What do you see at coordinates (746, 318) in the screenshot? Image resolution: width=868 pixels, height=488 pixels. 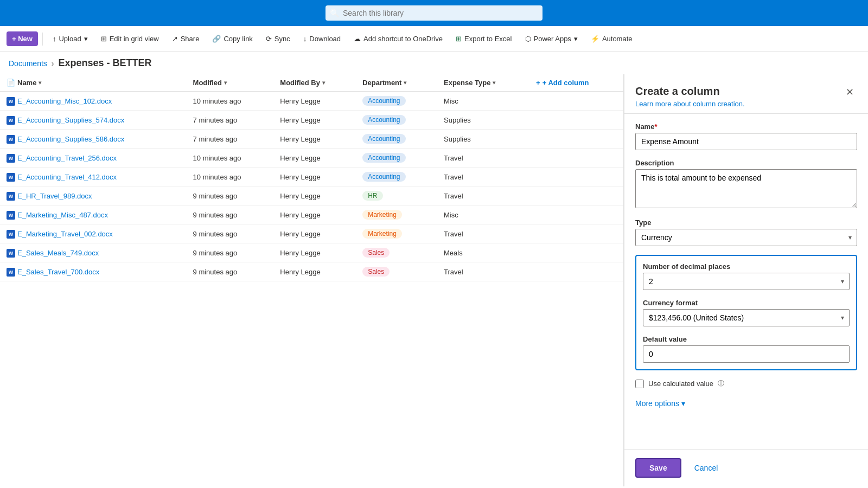 I see `currency-format-select-wrapper: $123,456.00 (United States) €123.456,00 …` at bounding box center [746, 318].